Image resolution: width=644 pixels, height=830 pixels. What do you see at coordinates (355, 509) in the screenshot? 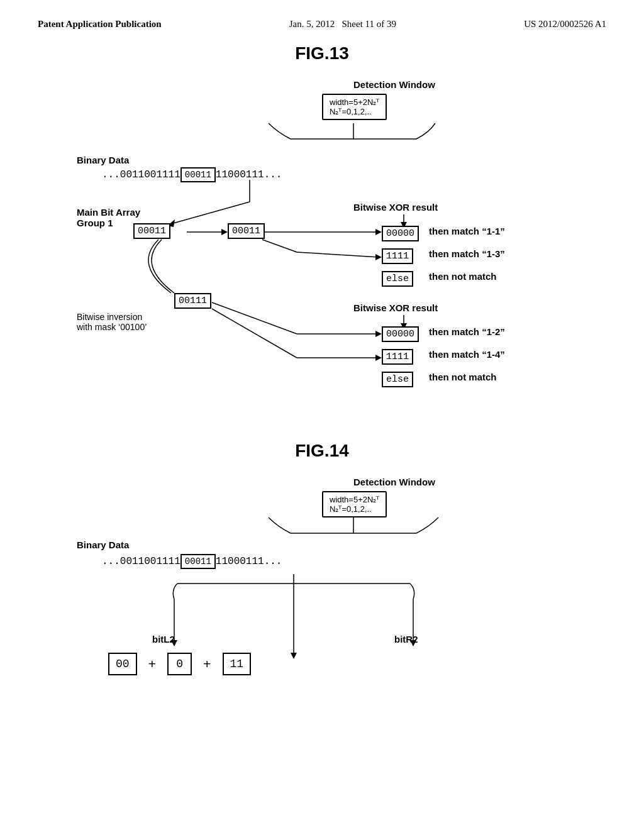
I see `dw-line2-14: N₂ᵀ=0,1,2,..` at bounding box center [355, 509].